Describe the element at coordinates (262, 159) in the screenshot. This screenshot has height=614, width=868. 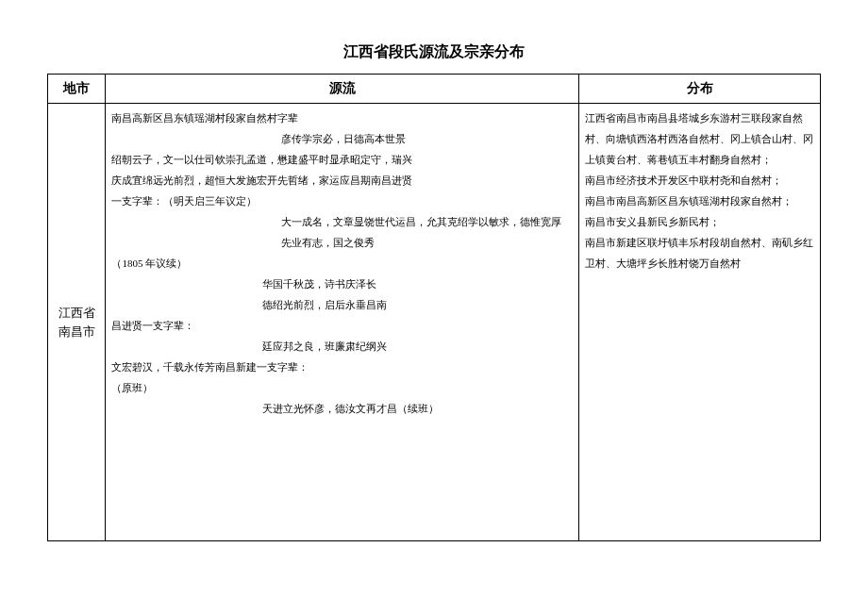
I see `origin-line: 绍朝云子，文一以仕司钦崇孔孟道，懋建盛平时显承昭定守，瑞兴` at that location.